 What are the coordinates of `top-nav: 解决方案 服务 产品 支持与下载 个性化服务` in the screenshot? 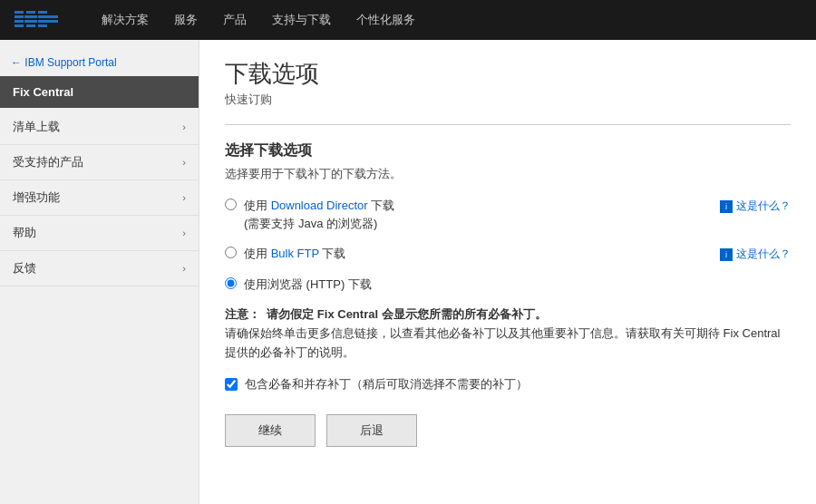 It's located at (408, 20).